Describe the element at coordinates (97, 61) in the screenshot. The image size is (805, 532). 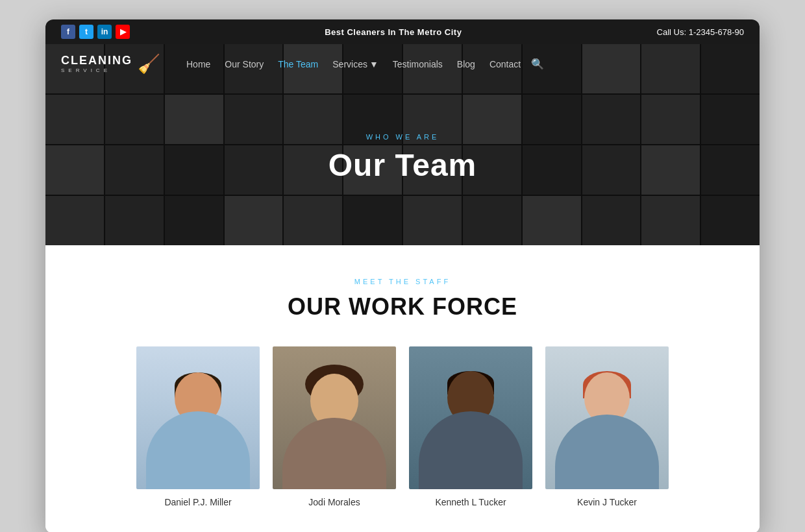
I see `logo-text: CLEANING` at that location.